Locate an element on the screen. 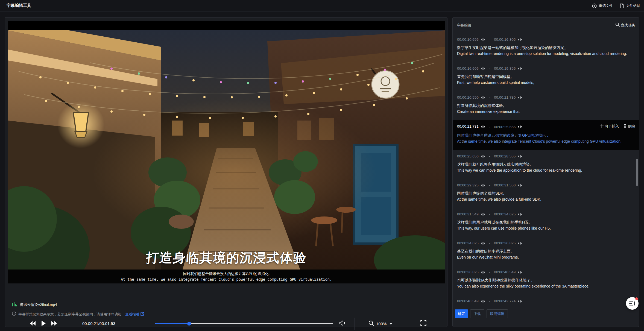 The height and width of the screenshot is (331, 644). divider is located at coordinates (354, 324).